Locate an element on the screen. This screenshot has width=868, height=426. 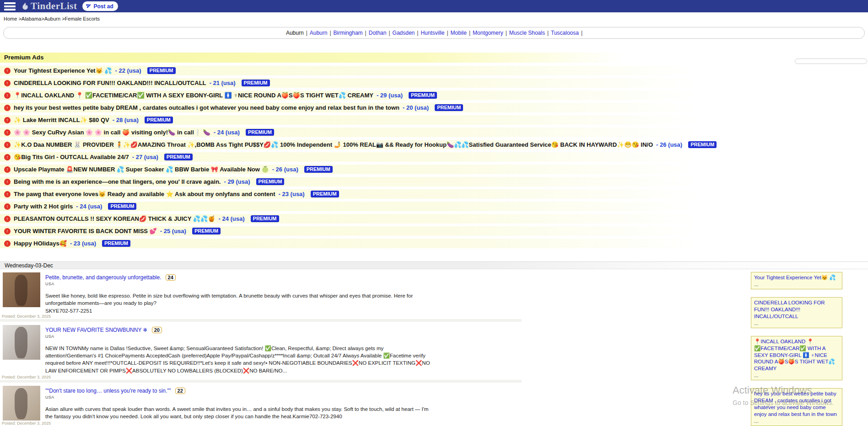
premium-ad-title-link: Your Tightest Experience Yet😼 💦 is located at coordinates (63, 70).